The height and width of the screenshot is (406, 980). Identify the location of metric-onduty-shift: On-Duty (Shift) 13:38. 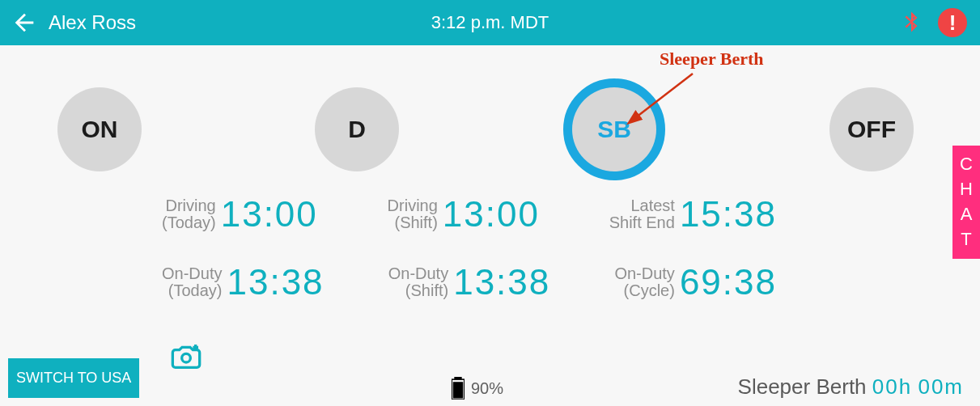
(469, 282).